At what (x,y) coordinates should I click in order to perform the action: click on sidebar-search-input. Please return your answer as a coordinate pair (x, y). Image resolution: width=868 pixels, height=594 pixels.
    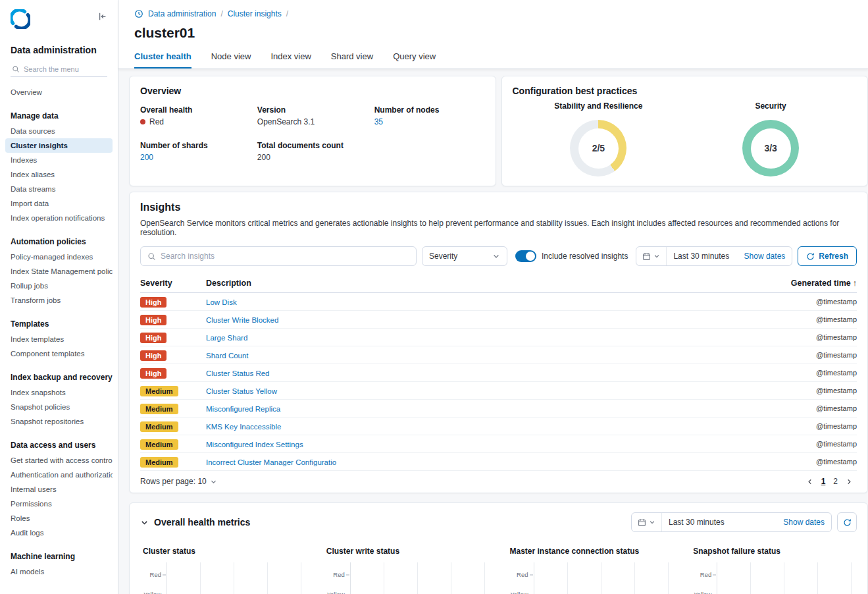
    Looking at the image, I should click on (64, 69).